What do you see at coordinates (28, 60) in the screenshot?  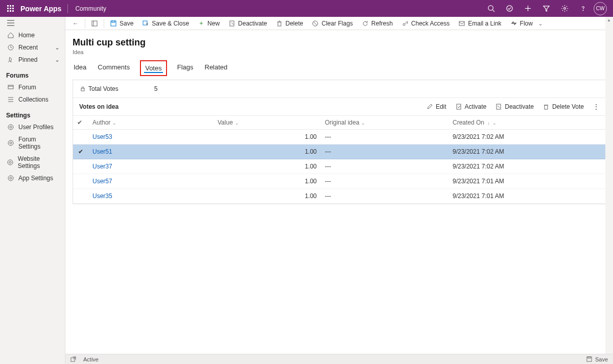 I see `nav-label: Pinned` at bounding box center [28, 60].